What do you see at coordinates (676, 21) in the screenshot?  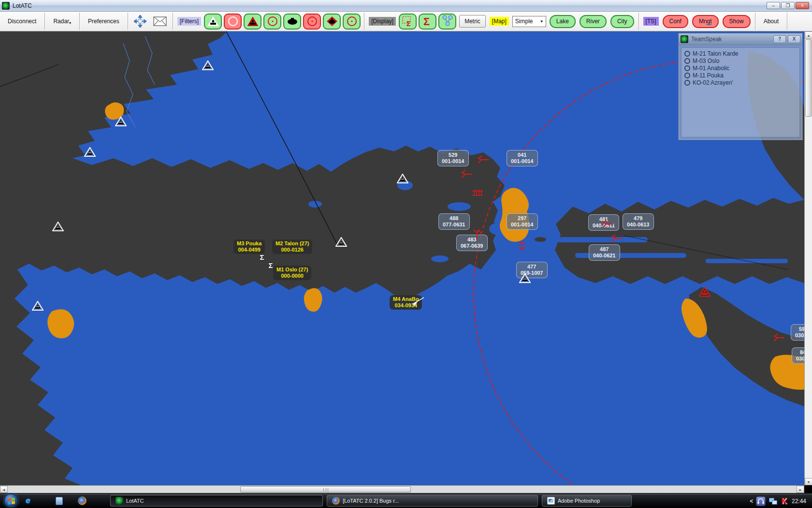 I see `ts-conf-button: Conf` at bounding box center [676, 21].